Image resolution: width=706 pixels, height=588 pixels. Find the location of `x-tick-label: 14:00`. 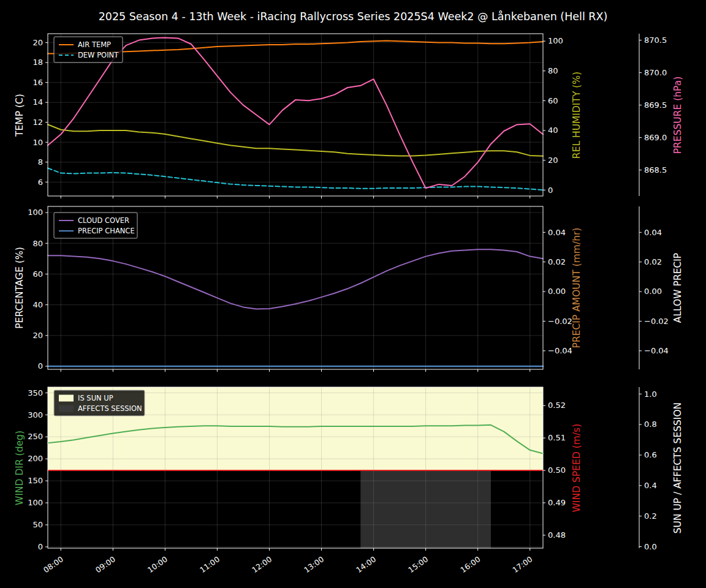

x-tick-label: 14:00 is located at coordinates (366, 565).